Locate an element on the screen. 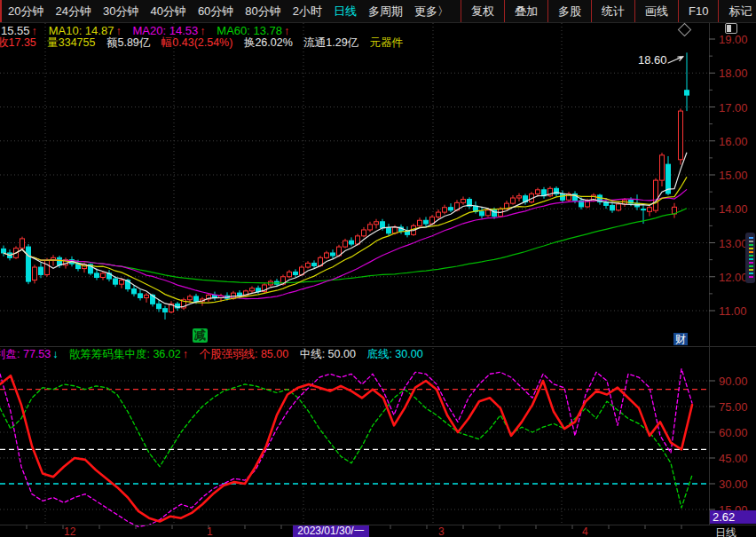 This screenshot has height=537, width=756. mini-scrollbar-strip is located at coordinates (751, 257).